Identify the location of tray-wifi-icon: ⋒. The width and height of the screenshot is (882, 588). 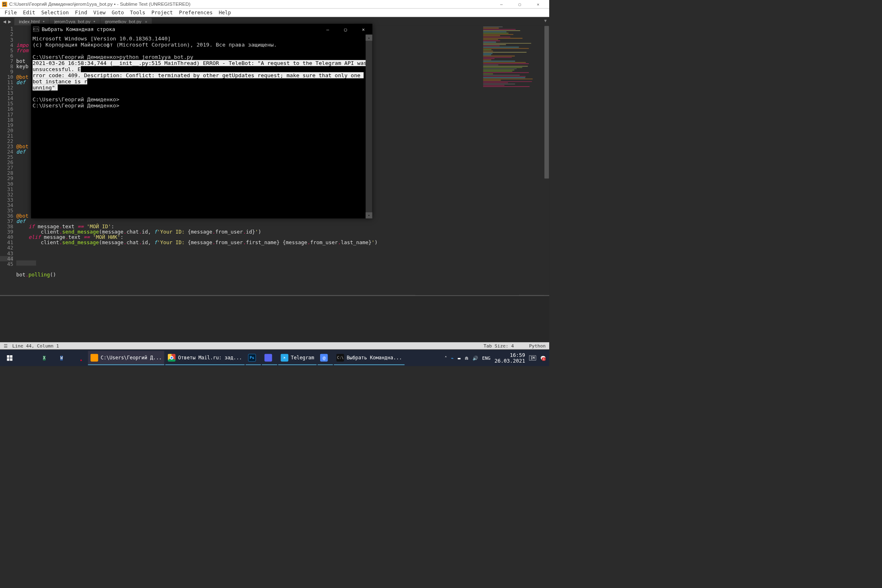
(466, 358).